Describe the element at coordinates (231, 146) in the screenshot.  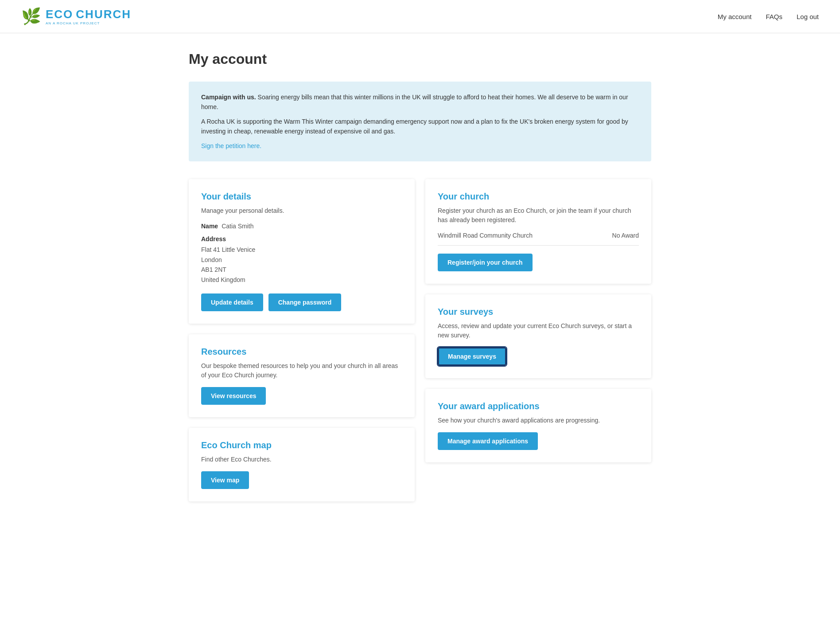
I see `campaign-petition-link: Sign the petition here.` at that location.